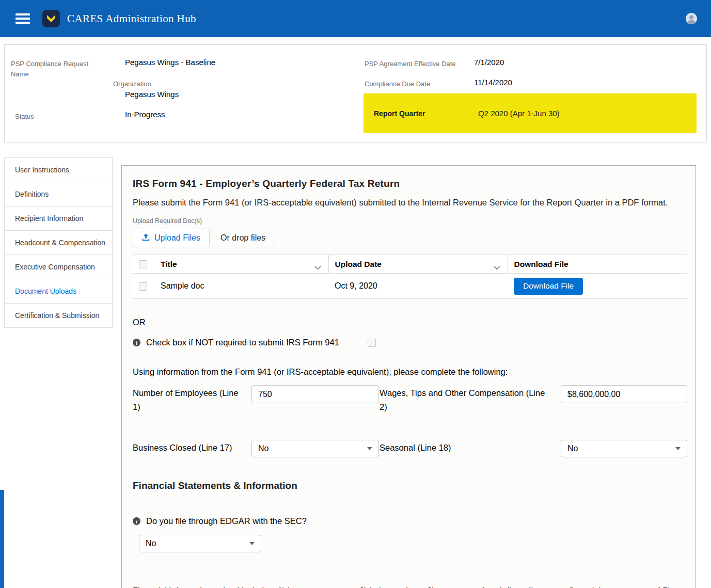  Describe the element at coordinates (355, 19) in the screenshot. I see `app-header: CARES Administration Hub` at that location.